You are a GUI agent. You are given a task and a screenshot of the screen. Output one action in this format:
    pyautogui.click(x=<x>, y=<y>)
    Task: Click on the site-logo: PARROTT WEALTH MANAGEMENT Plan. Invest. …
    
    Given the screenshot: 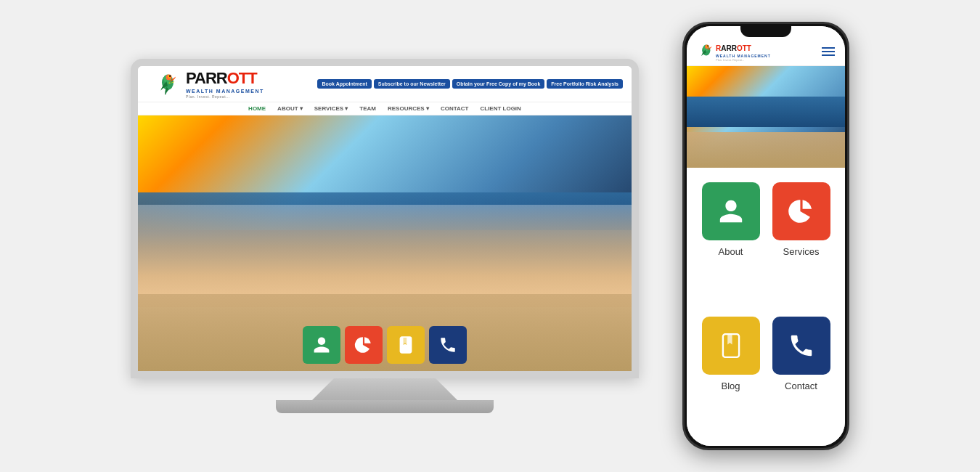 What is the action you would take?
    pyautogui.click(x=205, y=84)
    